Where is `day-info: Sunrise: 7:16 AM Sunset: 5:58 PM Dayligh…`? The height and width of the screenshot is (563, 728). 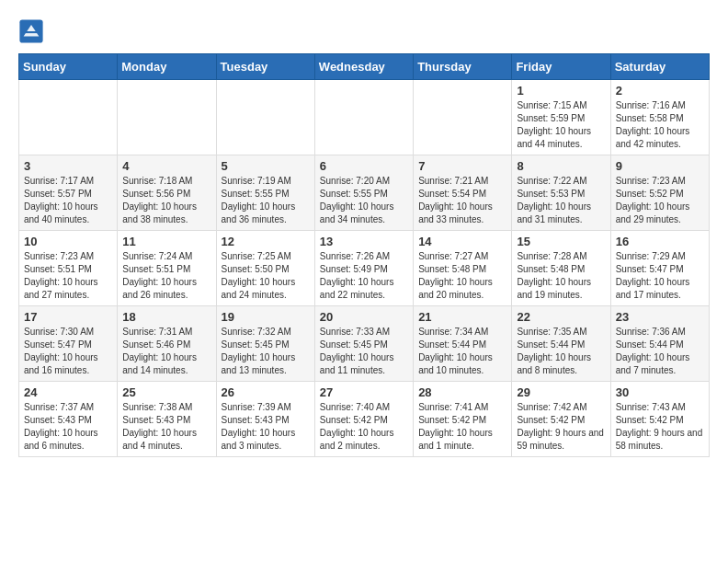 day-info: Sunrise: 7:16 AM Sunset: 5:58 PM Dayligh… is located at coordinates (660, 125).